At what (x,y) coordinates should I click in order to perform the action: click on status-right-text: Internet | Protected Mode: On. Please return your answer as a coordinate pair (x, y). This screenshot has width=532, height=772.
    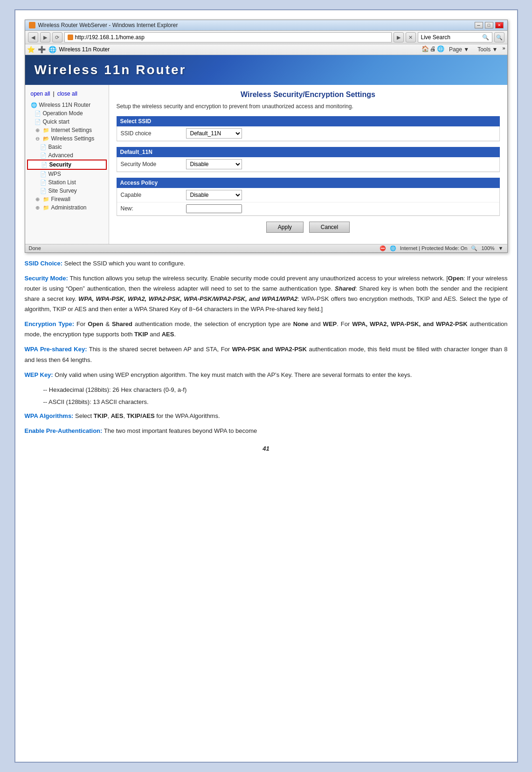
    Looking at the image, I should click on (434, 248).